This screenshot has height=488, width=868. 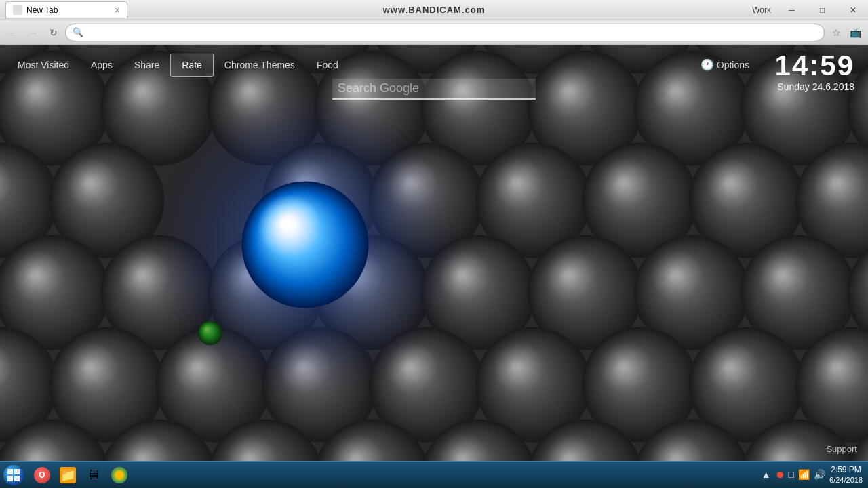 What do you see at coordinates (43, 65) in the screenshot?
I see `nav-most-visited: Most Visited` at bounding box center [43, 65].